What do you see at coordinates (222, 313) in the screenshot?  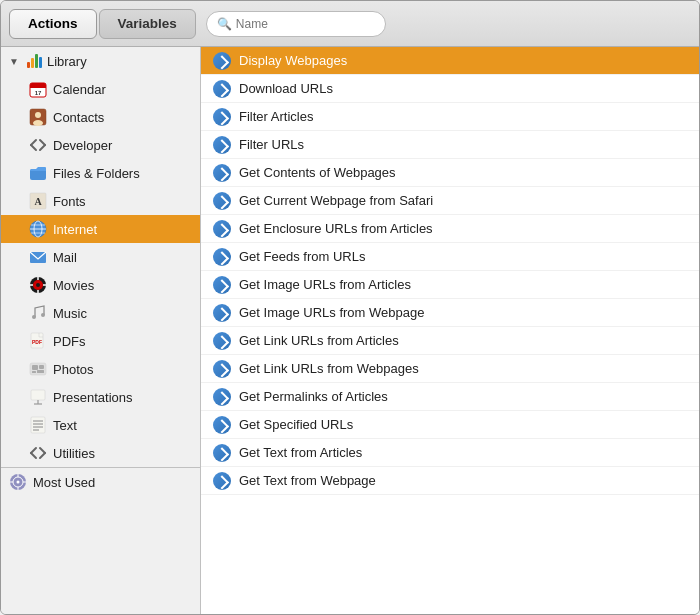 I see `action-icon-get-image-urls-webpage` at bounding box center [222, 313].